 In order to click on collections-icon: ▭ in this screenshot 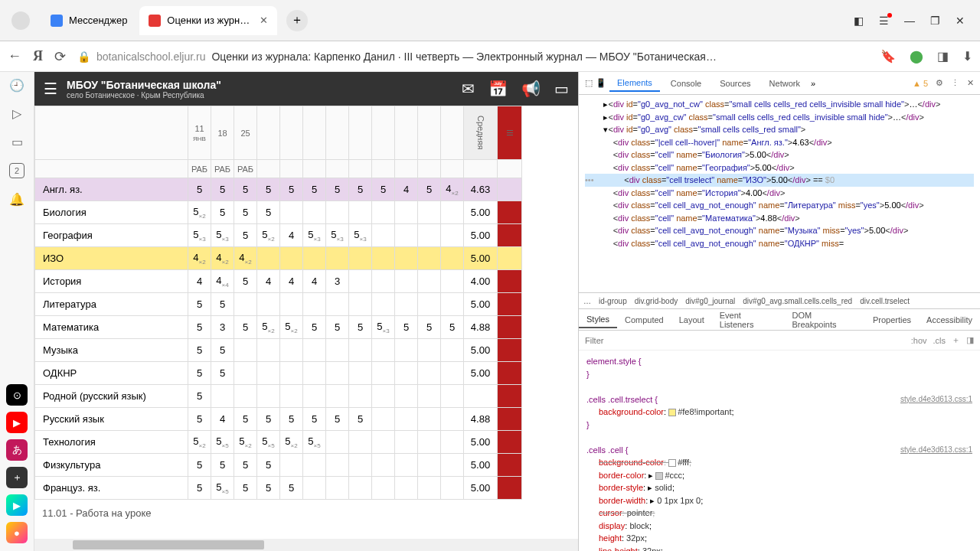, I will do `click(17, 142)`.